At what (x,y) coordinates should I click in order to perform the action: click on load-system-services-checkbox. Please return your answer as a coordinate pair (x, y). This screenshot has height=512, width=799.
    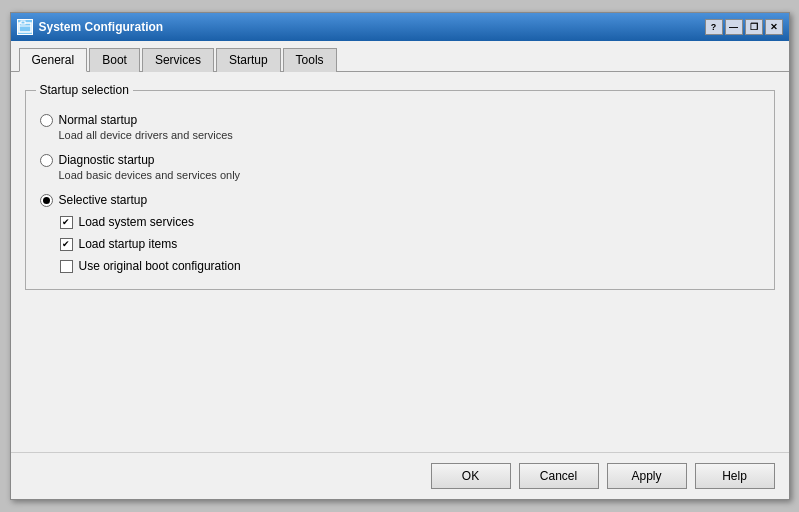
    Looking at the image, I should click on (66, 222).